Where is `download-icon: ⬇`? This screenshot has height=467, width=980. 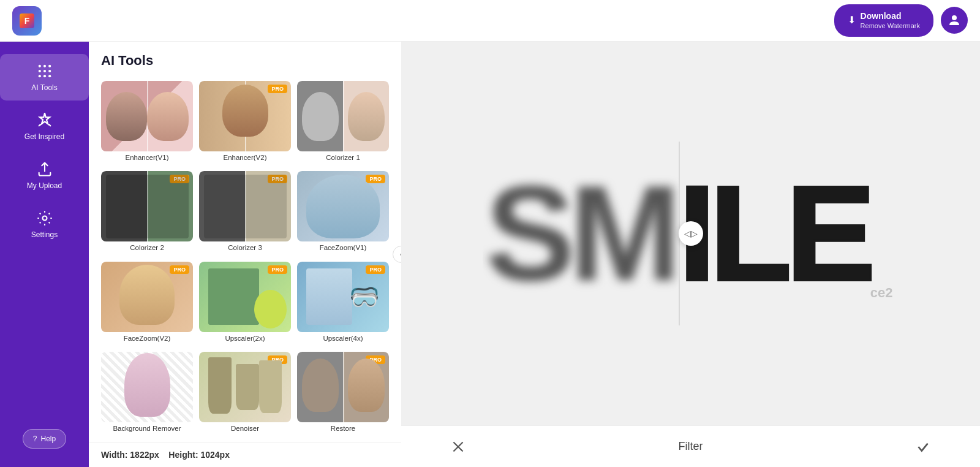 download-icon: ⬇ is located at coordinates (851, 21).